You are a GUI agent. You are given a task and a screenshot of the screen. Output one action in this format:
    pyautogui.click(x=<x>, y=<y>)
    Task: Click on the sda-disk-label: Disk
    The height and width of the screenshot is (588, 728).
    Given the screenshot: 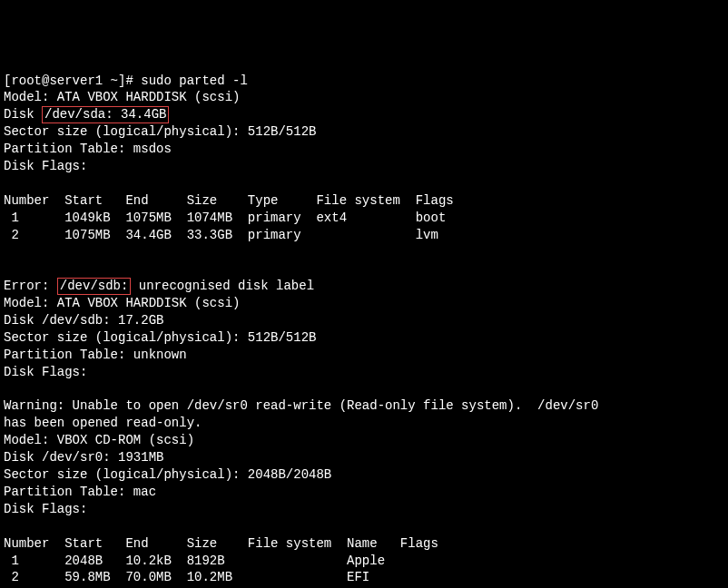 What is the action you would take?
    pyautogui.click(x=23, y=114)
    